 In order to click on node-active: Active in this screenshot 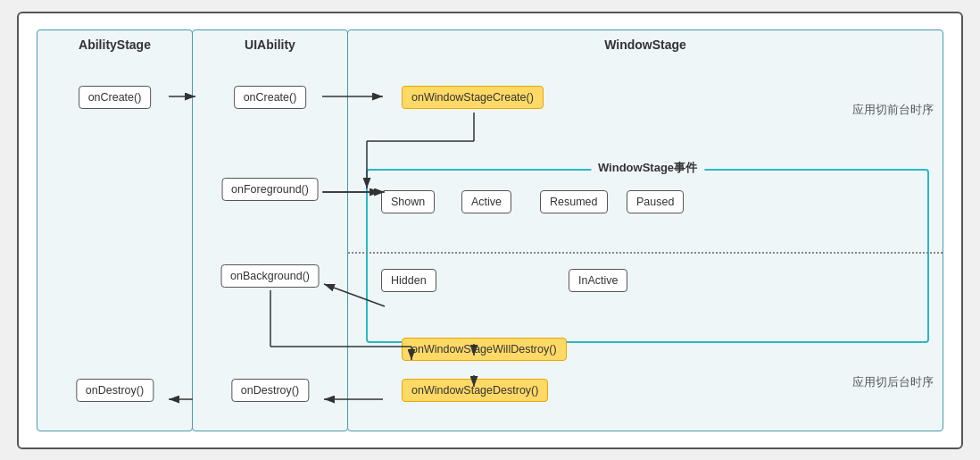, I will do `click(486, 202)`.